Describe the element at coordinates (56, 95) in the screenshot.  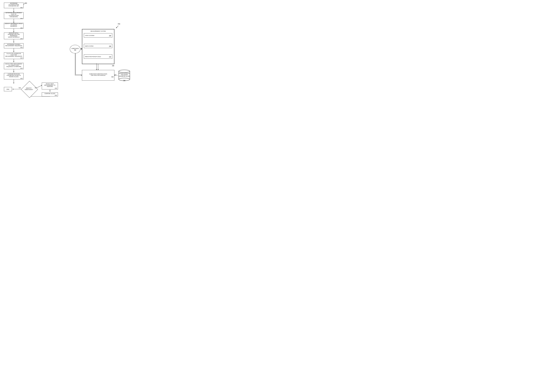
I see `box-420-ref: 420` at that location.